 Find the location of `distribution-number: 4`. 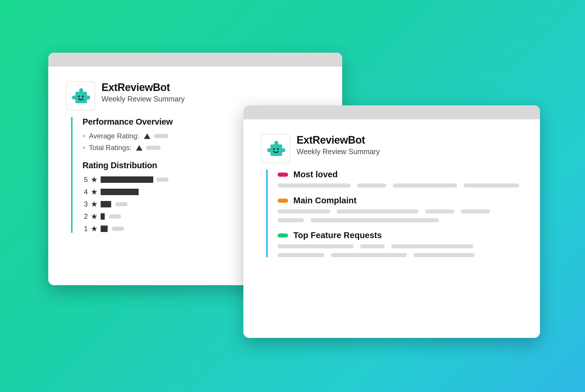

distribution-number: 4 is located at coordinates (85, 192).